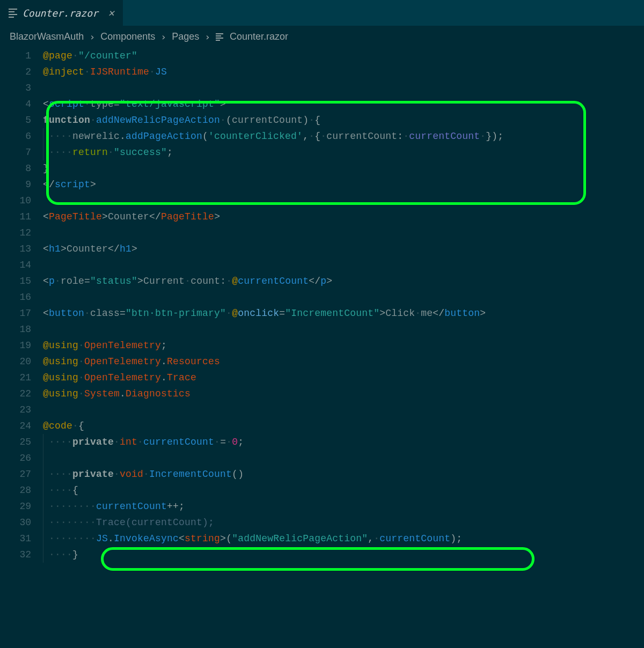 Image resolution: width=644 pixels, height=648 pixels. I want to click on line-number: 8, so click(28, 168).